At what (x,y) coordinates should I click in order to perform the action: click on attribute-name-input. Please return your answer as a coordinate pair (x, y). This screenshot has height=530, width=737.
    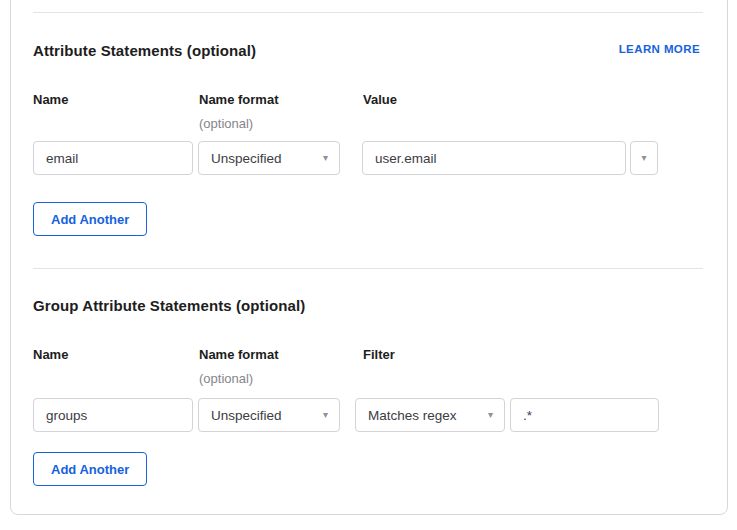
    Looking at the image, I should click on (113, 158).